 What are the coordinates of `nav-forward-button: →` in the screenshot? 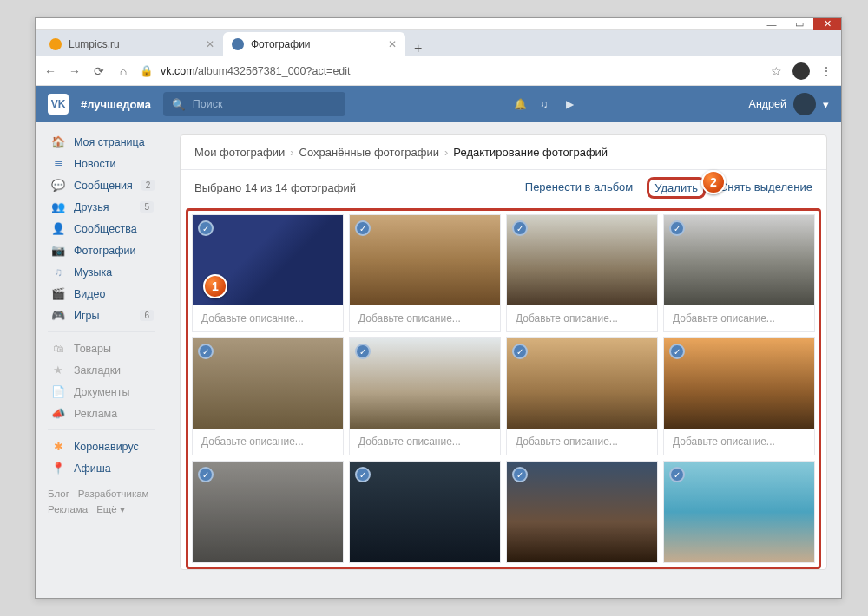 It's located at (75, 71).